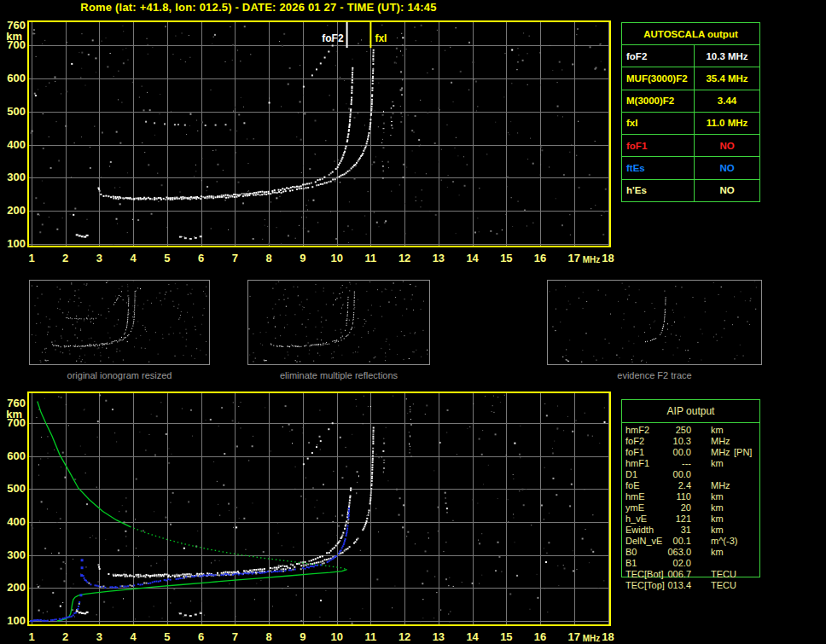 This screenshot has height=644, width=826. What do you see at coordinates (226, 133) in the screenshot?
I see `top-series-o-mode-trace` at bounding box center [226, 133].